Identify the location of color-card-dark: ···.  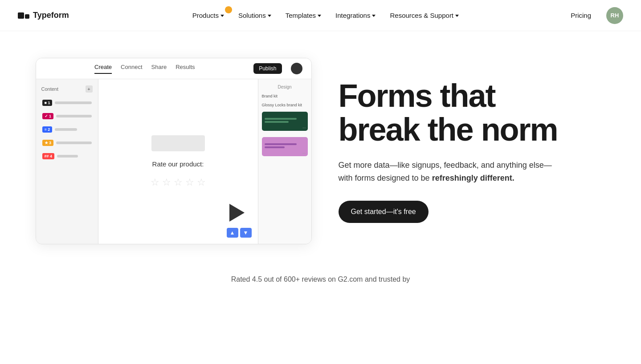
(285, 121).